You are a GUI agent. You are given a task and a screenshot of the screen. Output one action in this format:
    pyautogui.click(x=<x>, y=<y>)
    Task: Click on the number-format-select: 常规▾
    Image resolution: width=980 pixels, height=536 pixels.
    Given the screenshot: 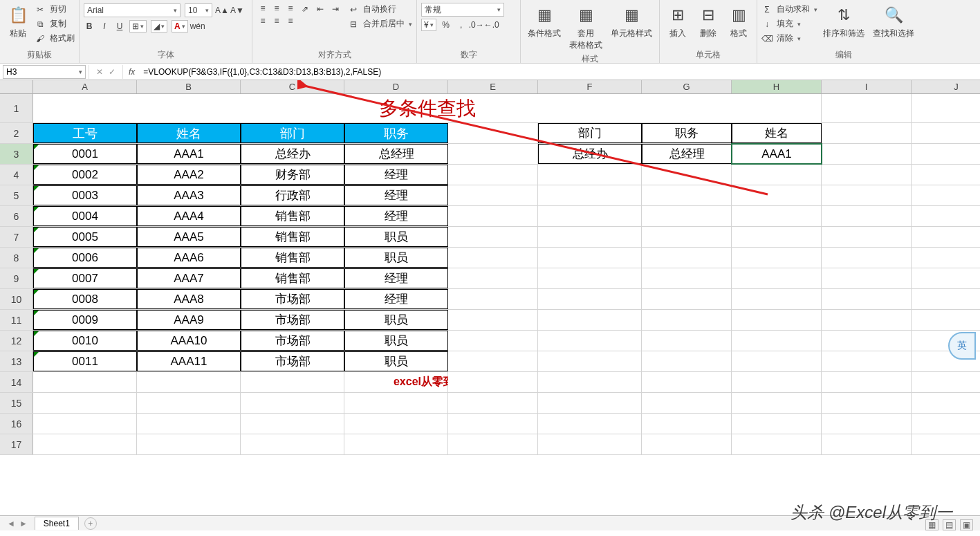 What is the action you would take?
    pyautogui.click(x=463, y=10)
    